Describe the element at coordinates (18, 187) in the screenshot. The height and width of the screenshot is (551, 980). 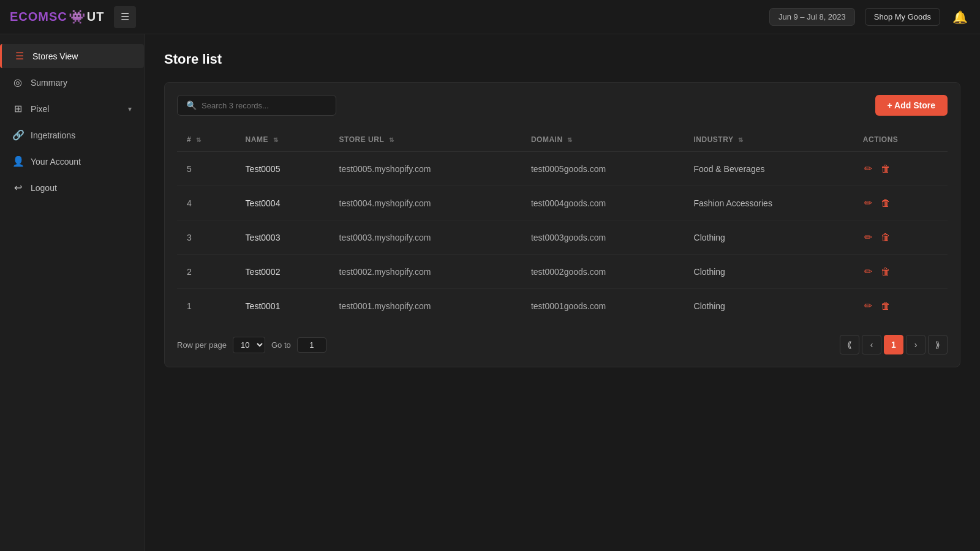
I see `logout-icon: ↩` at that location.